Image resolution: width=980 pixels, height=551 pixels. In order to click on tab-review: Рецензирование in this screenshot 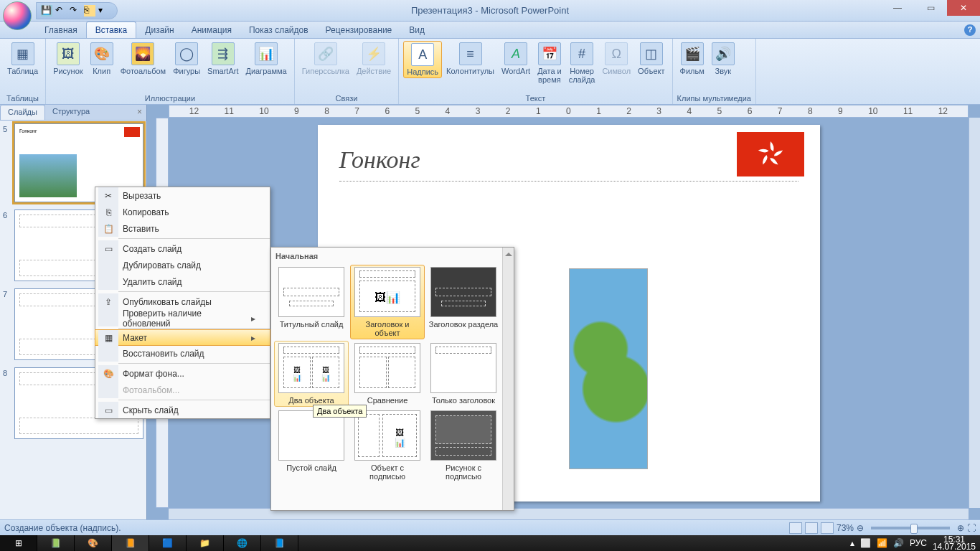, I will do `click(359, 30)`.